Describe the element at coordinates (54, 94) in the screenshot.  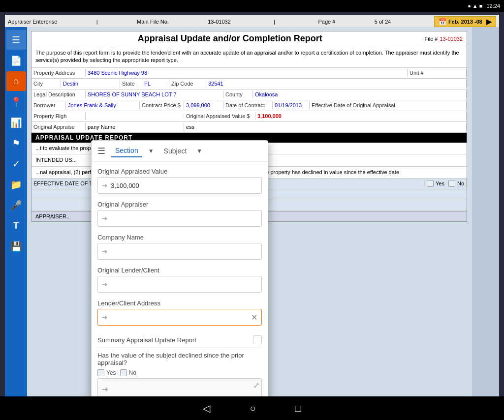
I see `legal-desc-label: Legal Description` at that location.